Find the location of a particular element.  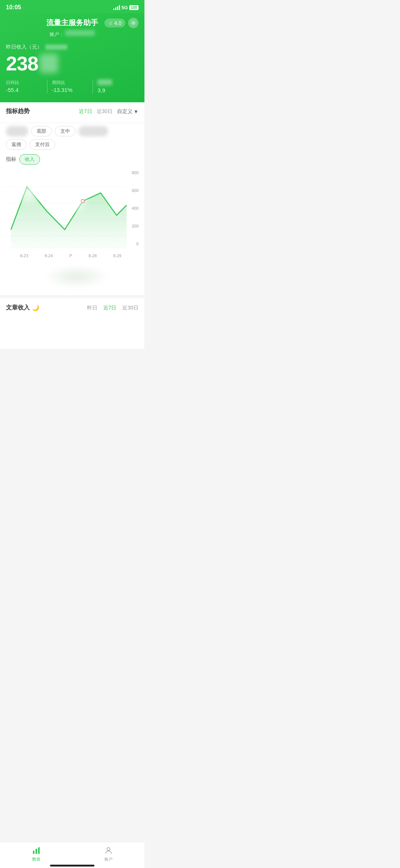

chart-area: 800 600 400 200 0 is located at coordinates (71, 211).